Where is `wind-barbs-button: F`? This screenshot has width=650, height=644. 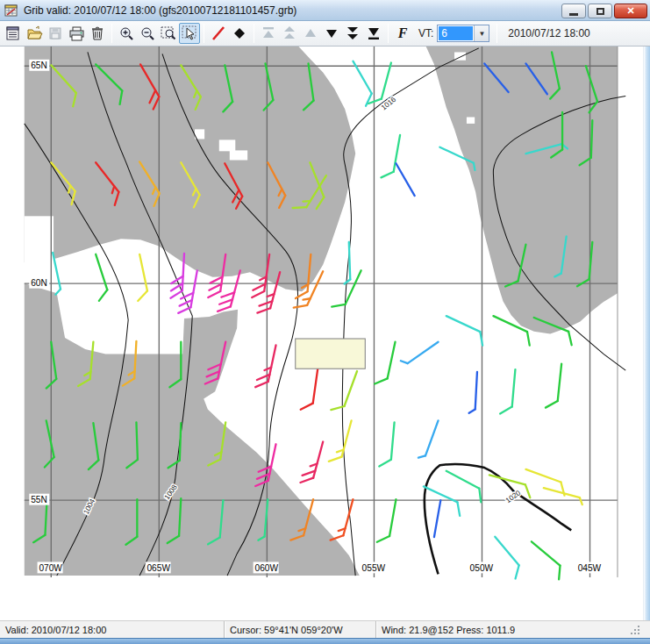 wind-barbs-button: F is located at coordinates (403, 33).